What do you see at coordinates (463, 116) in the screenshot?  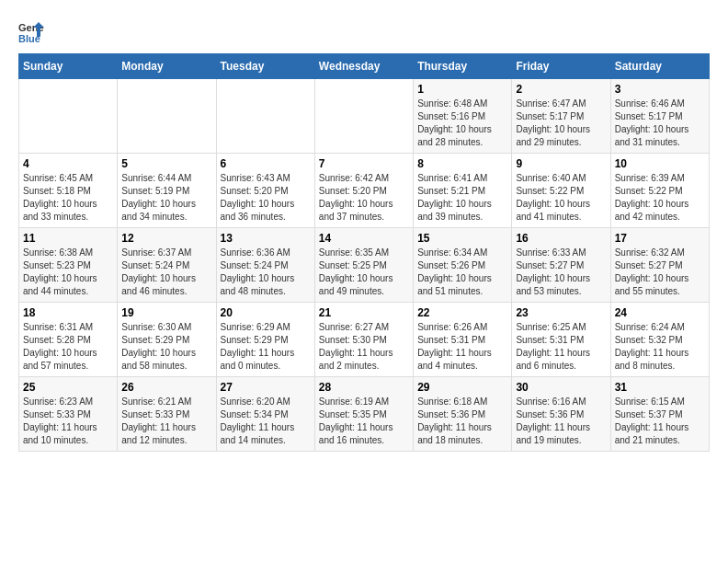 I see `day-cell: 1Sunrise: 6:48 AM Sunset: 5:16 PM Daylig…` at bounding box center [463, 116].